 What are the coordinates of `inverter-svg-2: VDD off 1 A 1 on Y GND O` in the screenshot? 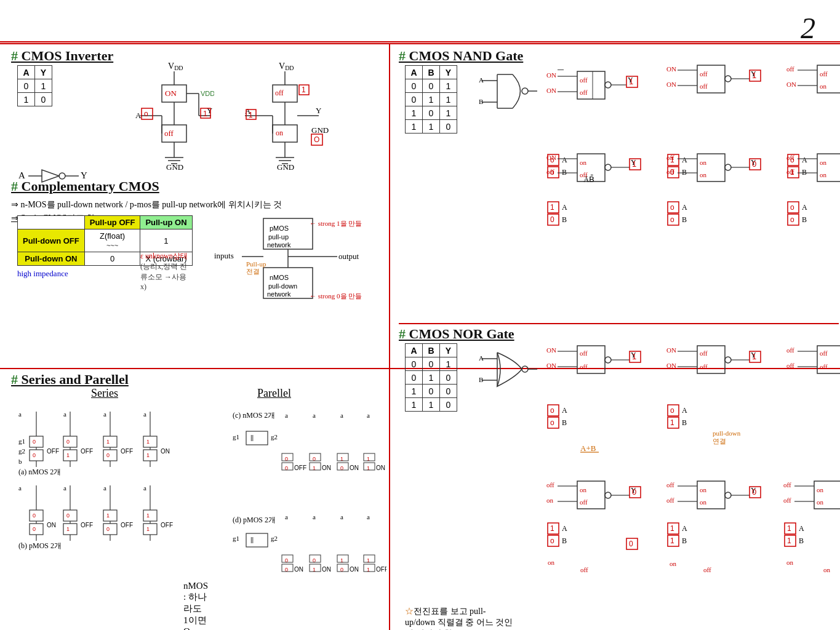 It's located at (291, 116).